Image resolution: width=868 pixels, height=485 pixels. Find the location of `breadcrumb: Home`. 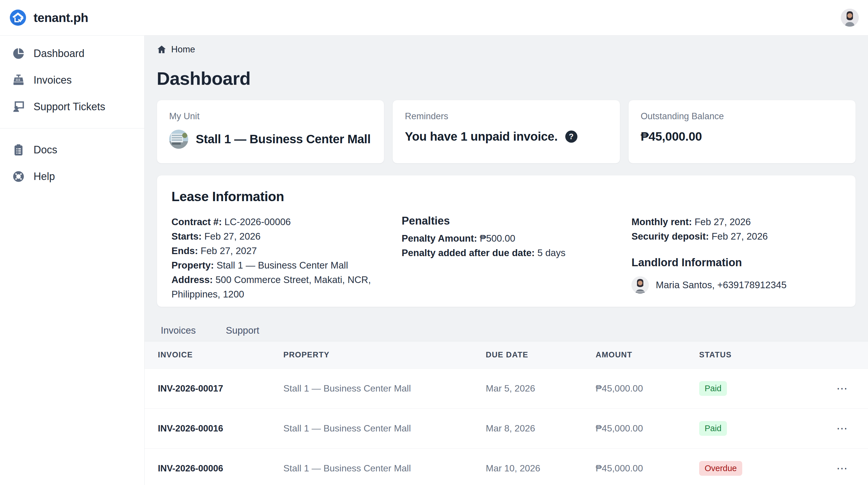

breadcrumb: Home is located at coordinates (506, 49).